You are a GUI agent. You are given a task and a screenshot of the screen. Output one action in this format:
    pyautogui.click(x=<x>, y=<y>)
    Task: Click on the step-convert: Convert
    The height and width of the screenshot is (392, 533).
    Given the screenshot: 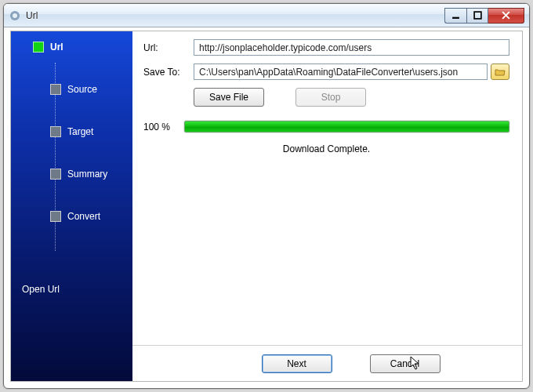 What is the action you would take?
    pyautogui.click(x=72, y=216)
    